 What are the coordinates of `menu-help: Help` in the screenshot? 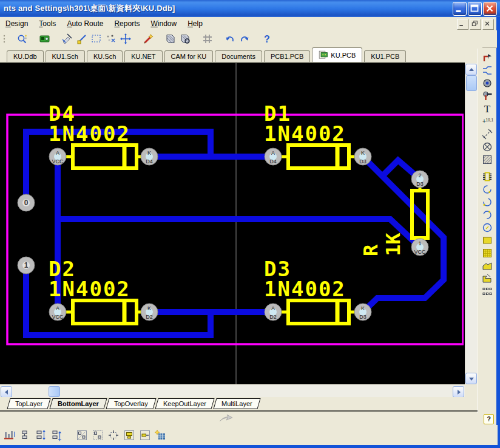 It's located at (195, 24).